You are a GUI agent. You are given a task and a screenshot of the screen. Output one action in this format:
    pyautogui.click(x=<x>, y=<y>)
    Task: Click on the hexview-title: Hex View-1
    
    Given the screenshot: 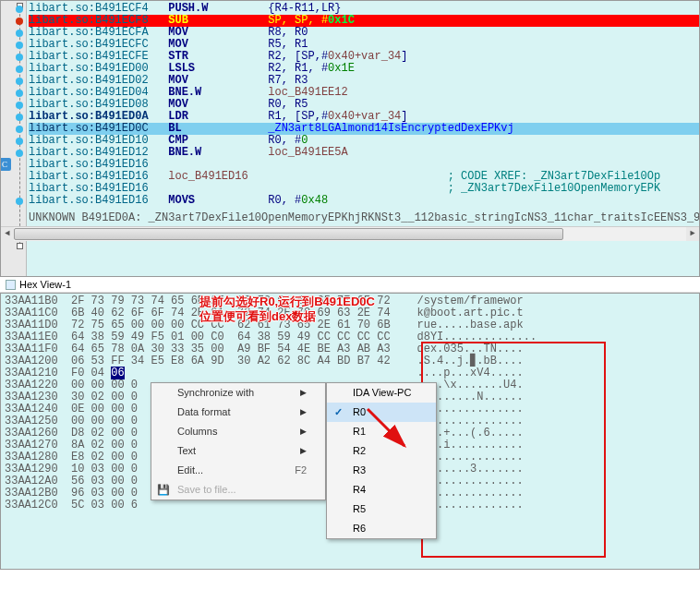 What is the action you would take?
    pyautogui.click(x=45, y=284)
    